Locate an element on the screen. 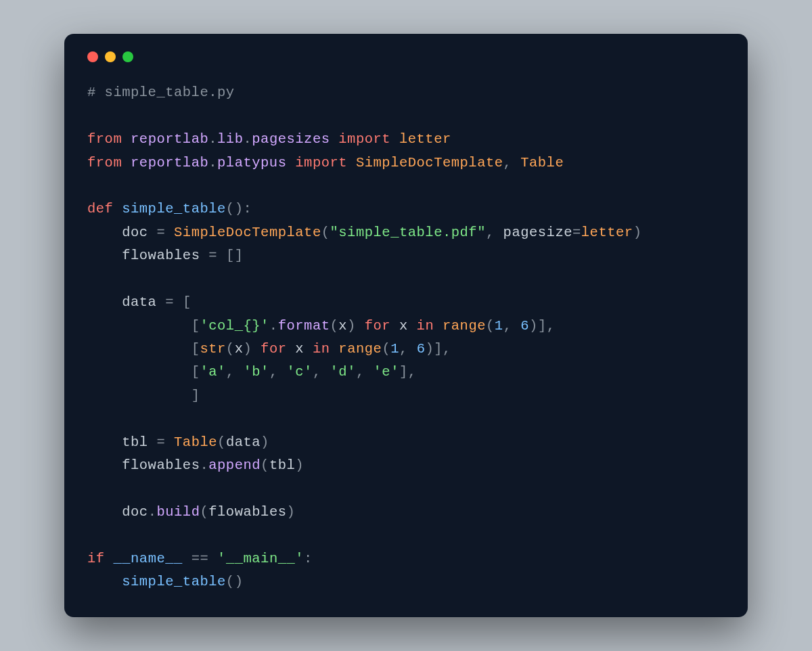 This screenshot has width=812, height=651. comment: # simple_table.py is located at coordinates (161, 92).